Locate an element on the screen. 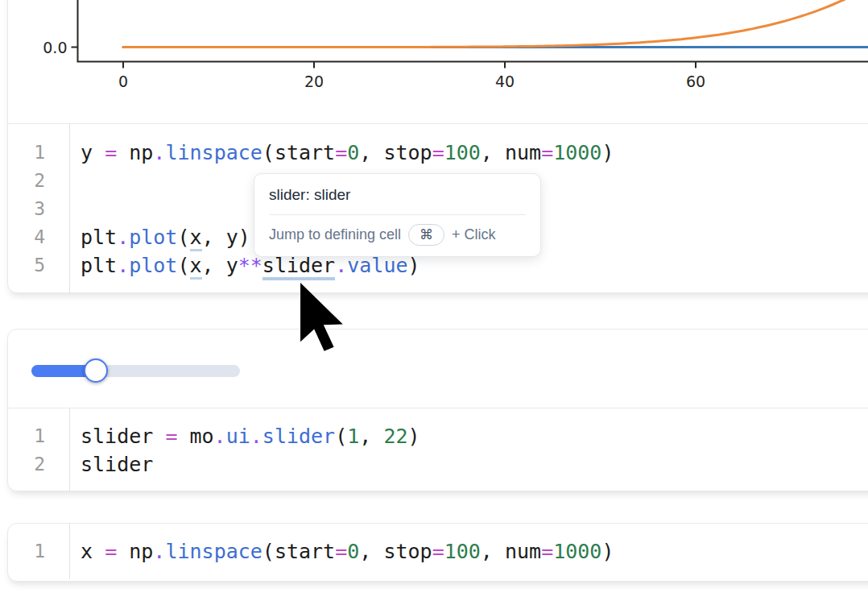 This screenshot has width=868, height=601. code-token: mo is located at coordinates (202, 437).